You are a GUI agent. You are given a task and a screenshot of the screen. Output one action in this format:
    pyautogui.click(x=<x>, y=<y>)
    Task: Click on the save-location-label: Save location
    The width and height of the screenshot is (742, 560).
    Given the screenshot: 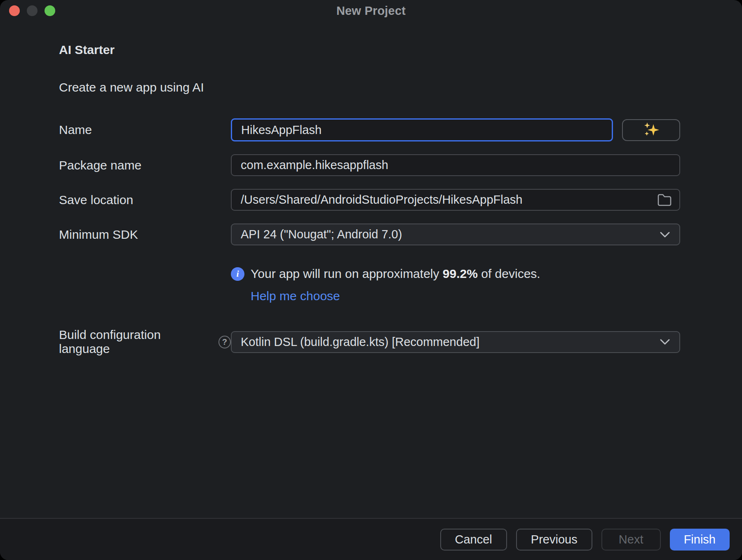 What is the action you would take?
    pyautogui.click(x=145, y=200)
    